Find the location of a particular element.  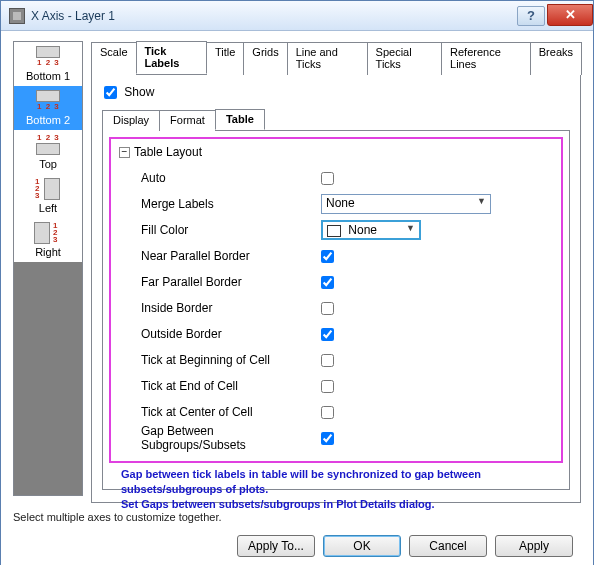

tick-begin-label: Tick at Beginning of Cell is located at coordinates (231, 360).